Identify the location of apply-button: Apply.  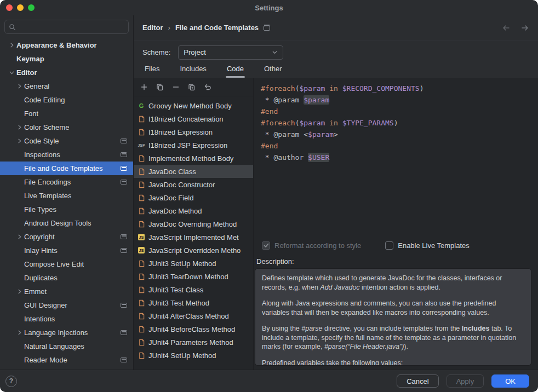
(466, 381).